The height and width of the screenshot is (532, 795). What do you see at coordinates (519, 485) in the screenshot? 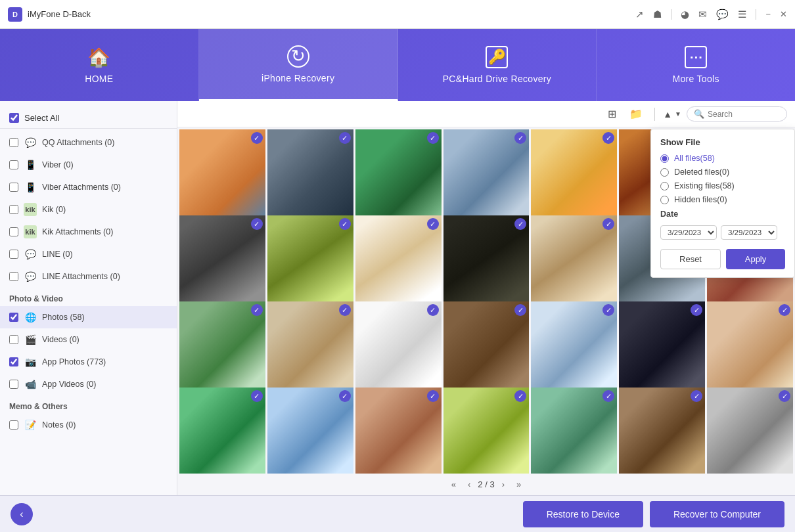
I see `last-page-button: »` at bounding box center [519, 485].